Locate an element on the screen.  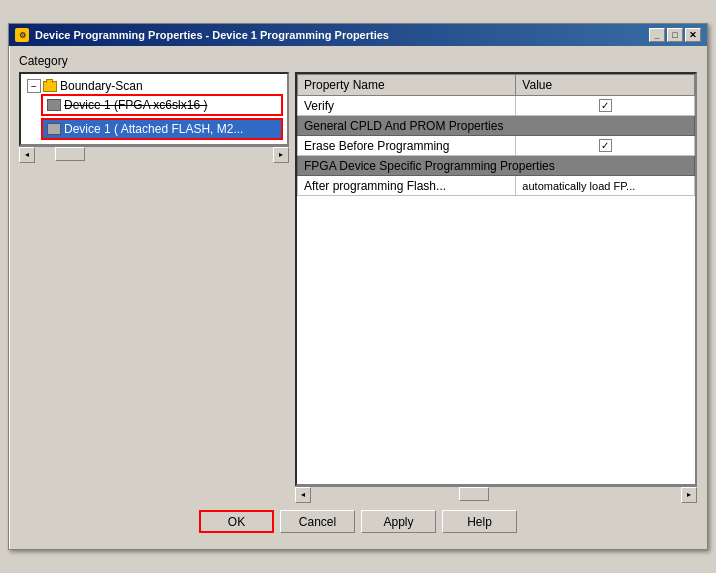
right-scroll-right: ▸ is located at coordinates (689, 495).